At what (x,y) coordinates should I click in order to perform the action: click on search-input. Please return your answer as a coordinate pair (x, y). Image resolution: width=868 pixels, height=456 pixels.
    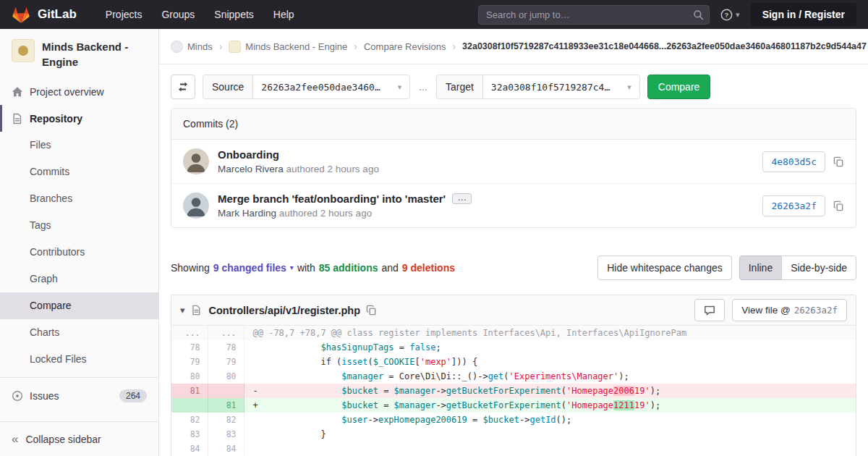
    Looking at the image, I should click on (594, 14).